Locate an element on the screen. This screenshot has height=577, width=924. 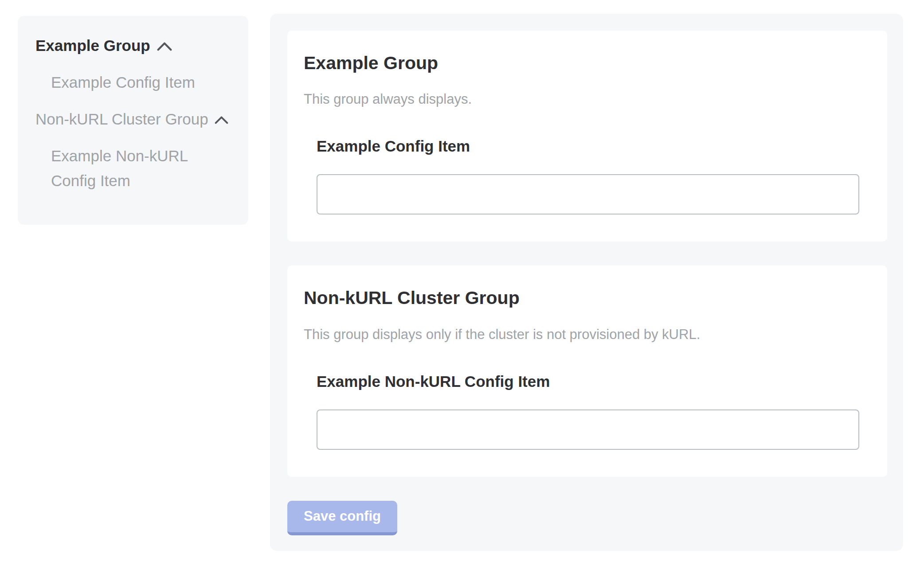
example-non-kurl-config-item-input is located at coordinates (588, 430).